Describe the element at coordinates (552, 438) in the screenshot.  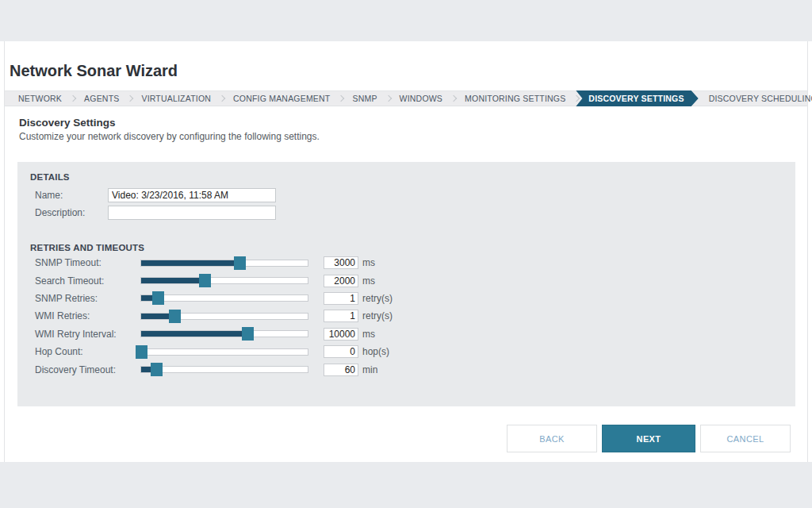
I see `back-button: BACK` at that location.